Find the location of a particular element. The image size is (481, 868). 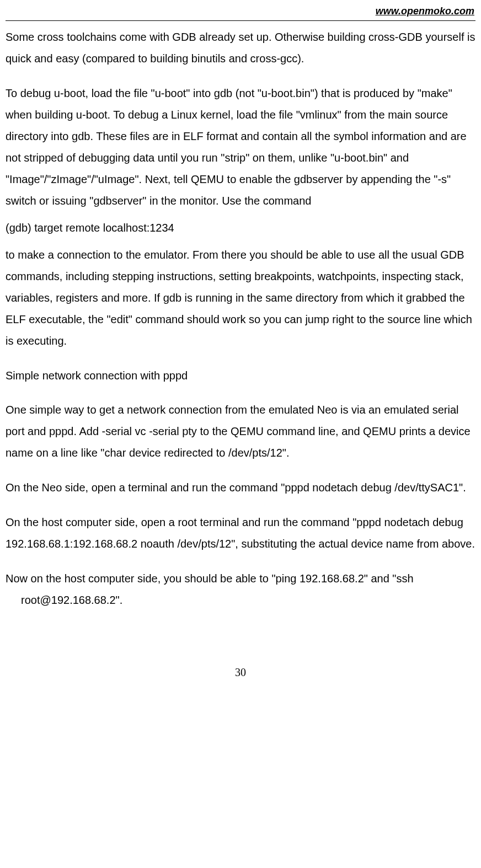

paragraph-debug-uboot: To debug u-boot, load the file "u-boot" … is located at coordinates (240, 147).